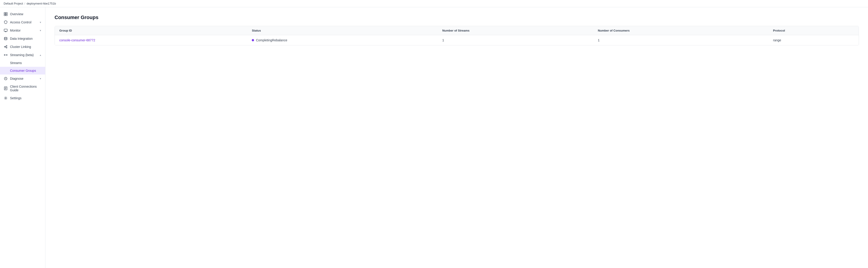 This screenshot has height=268, width=868. Describe the element at coordinates (23, 71) in the screenshot. I see `sidebar-label-consumer-groups: Consumer Groups` at that location.